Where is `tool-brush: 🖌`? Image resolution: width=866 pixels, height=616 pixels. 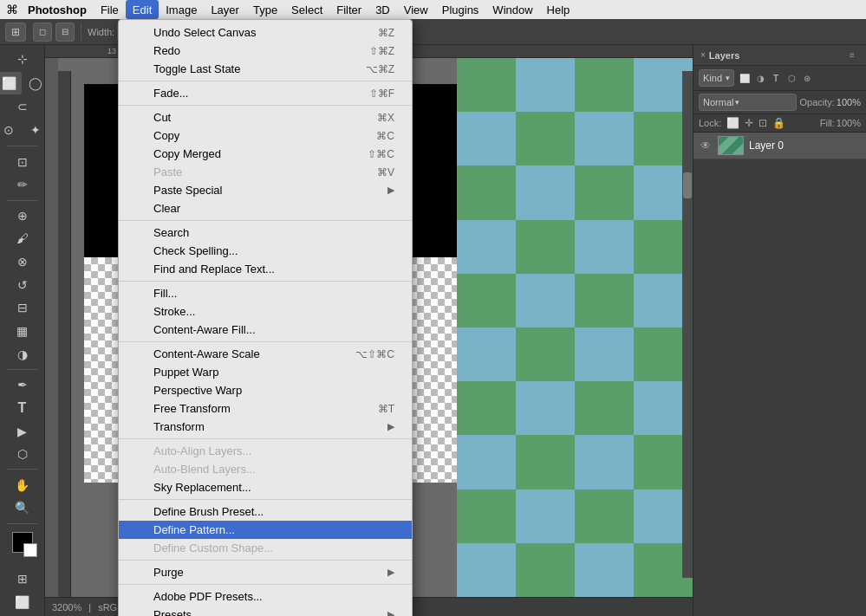 tool-brush: 🖌 is located at coordinates (23, 239).